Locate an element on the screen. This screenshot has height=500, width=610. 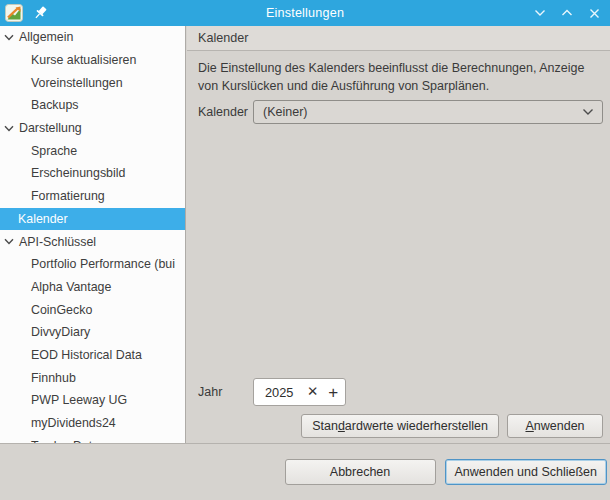
sidebar-item-divvydiary: DivvyDiary is located at coordinates (92, 332).